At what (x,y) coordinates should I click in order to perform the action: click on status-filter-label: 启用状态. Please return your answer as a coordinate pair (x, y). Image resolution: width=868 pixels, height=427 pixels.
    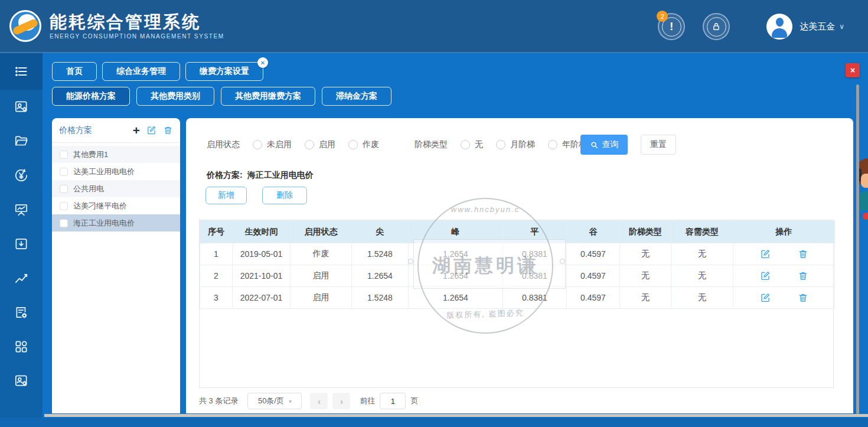
    Looking at the image, I should click on (223, 145).